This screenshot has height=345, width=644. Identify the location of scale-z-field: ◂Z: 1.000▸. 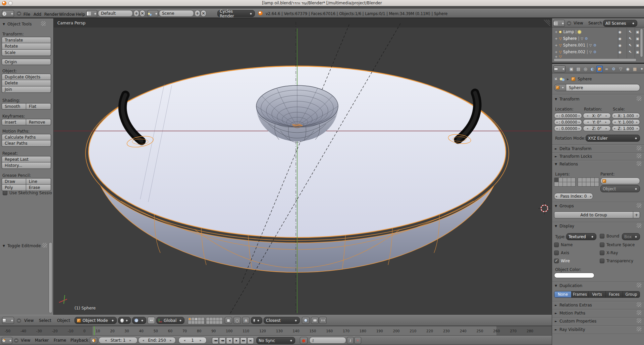
(626, 129).